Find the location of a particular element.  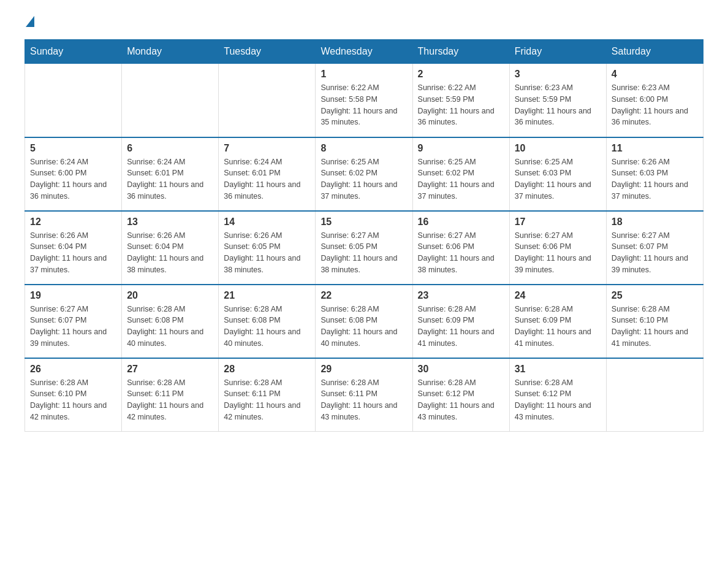

calendar-cell: 9Sunrise: 6:25 AM Sunset: 6:02 PM Daylig… is located at coordinates (461, 174).